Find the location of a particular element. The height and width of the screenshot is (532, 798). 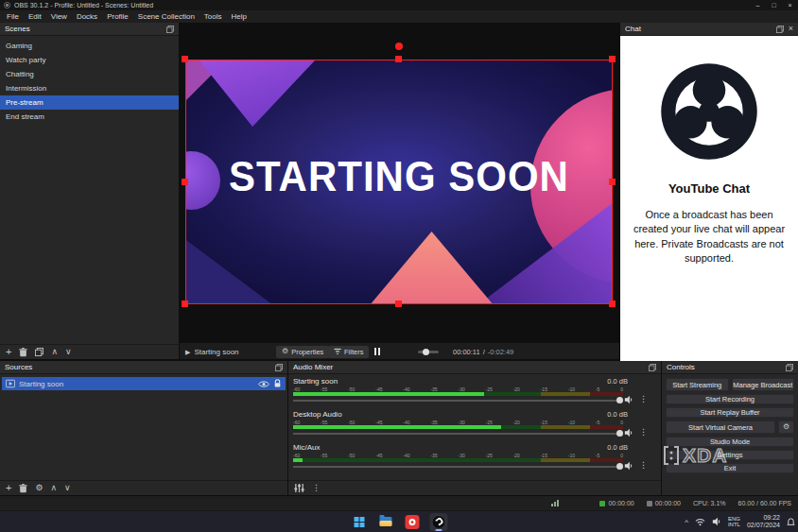

studio-mode-button: Studio Mode is located at coordinates (730, 442).